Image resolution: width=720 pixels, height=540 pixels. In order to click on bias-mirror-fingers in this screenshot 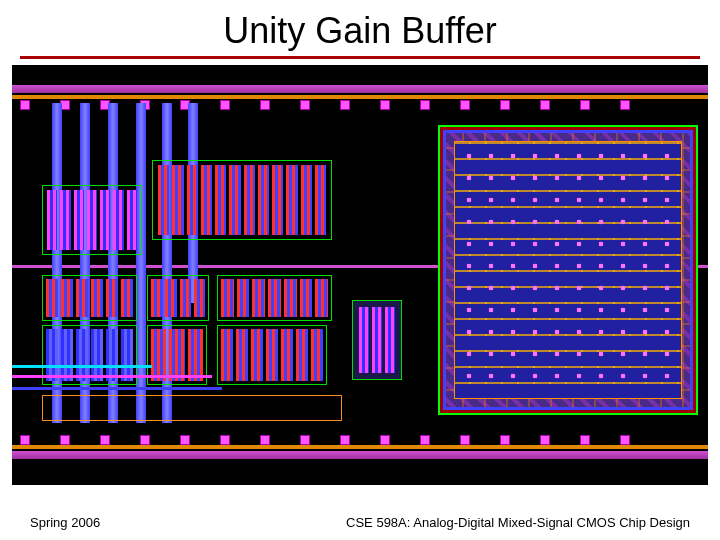, I will do `click(242, 200)`.